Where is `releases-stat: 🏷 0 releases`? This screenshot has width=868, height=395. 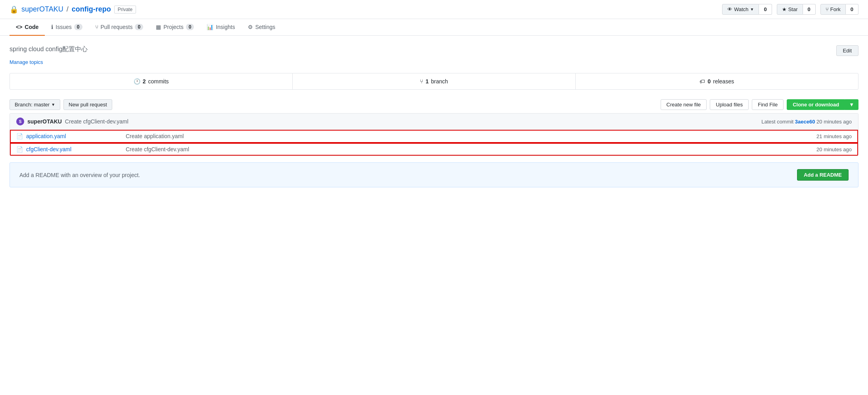
releases-stat: 🏷 0 releases is located at coordinates (717, 81).